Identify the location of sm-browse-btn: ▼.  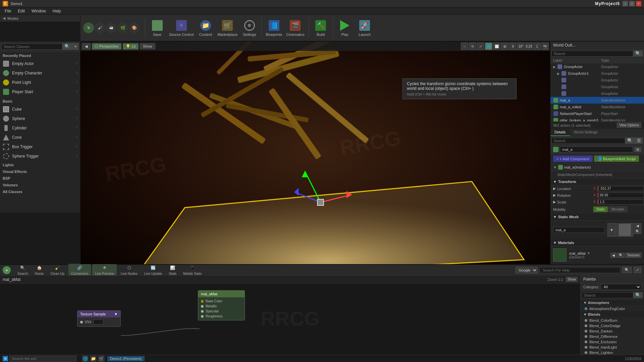
(612, 230).